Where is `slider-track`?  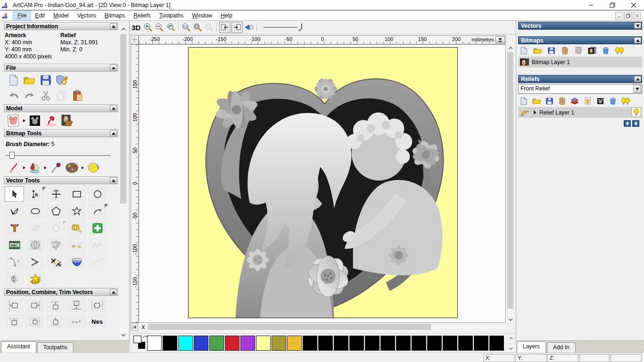 slider-track is located at coordinates (281, 27).